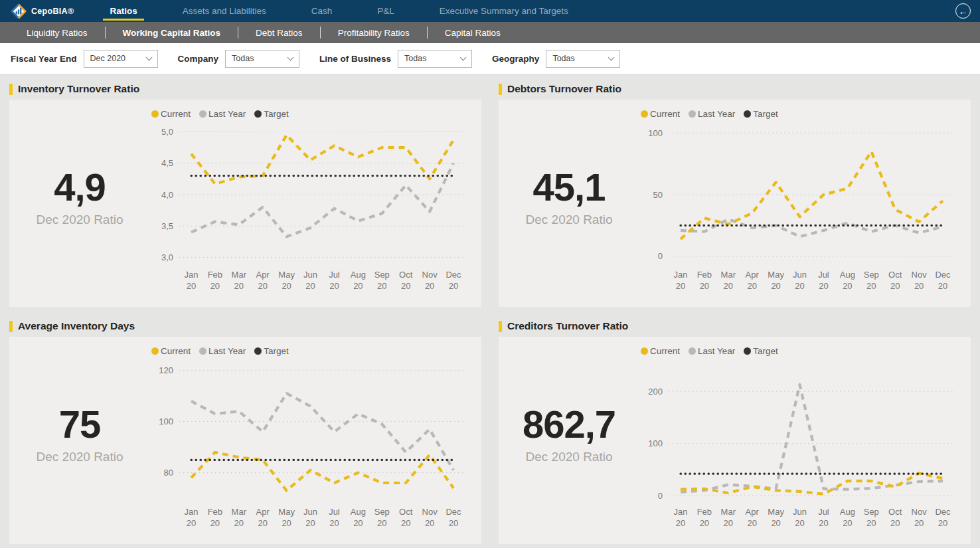  What do you see at coordinates (803, 210) in the screenshot?
I see `line-chart-debtors-turnover-ratio: 050100Jan20Feb20Mar20Apr20May20Jun20Jul2…` at bounding box center [803, 210].